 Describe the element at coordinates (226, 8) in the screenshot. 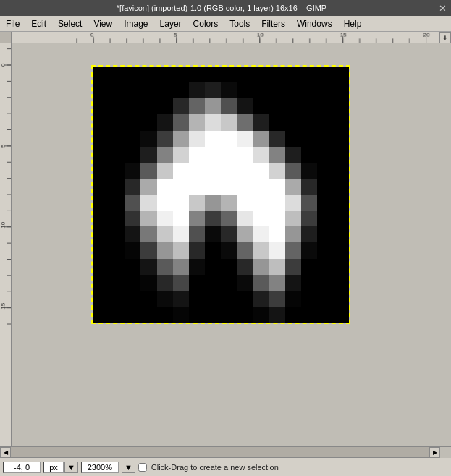

I see `title-bar: *[favicon] (imported)-1.0 (RGB color, 1 …` at that location.